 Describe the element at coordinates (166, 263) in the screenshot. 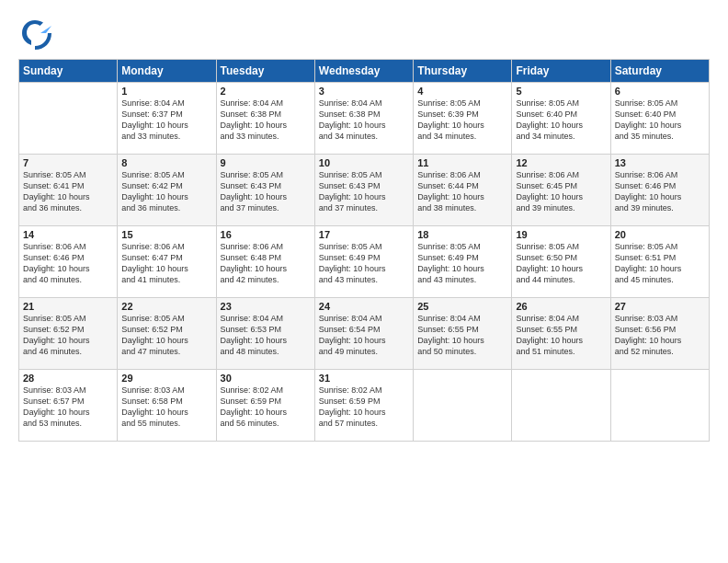

I see `day-info: Sunrise: 8:06 AM Sunset: 6:47 PM Dayligh…` at that location.